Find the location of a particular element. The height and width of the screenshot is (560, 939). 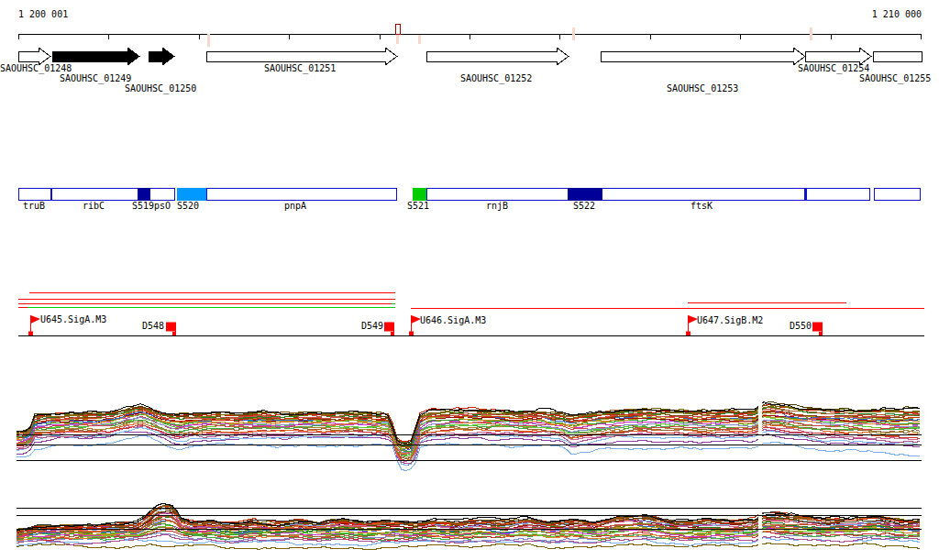

feature-label: S522 is located at coordinates (584, 206).